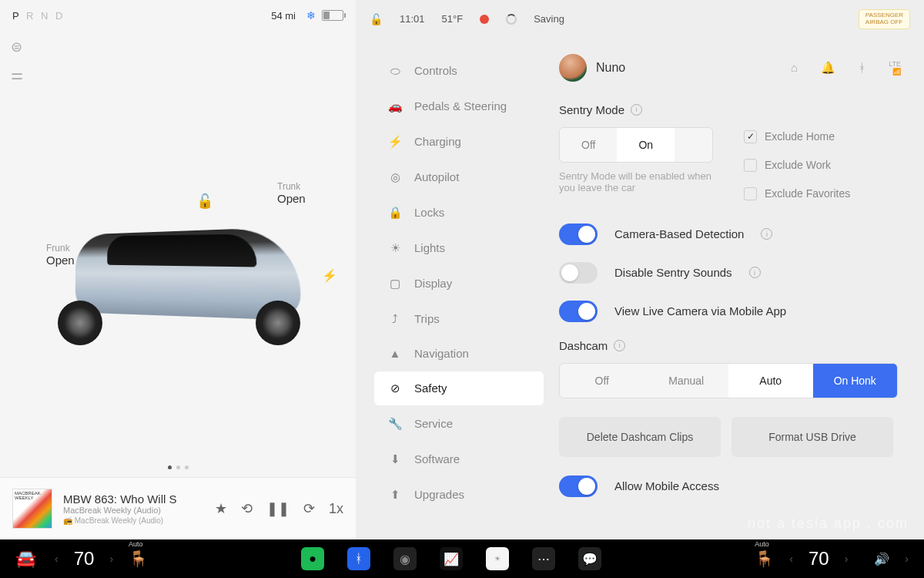 Image resolution: width=924 pixels, height=578 pixels. What do you see at coordinates (395, 142) in the screenshot?
I see `sidebar-icon: ⚡` at bounding box center [395, 142].